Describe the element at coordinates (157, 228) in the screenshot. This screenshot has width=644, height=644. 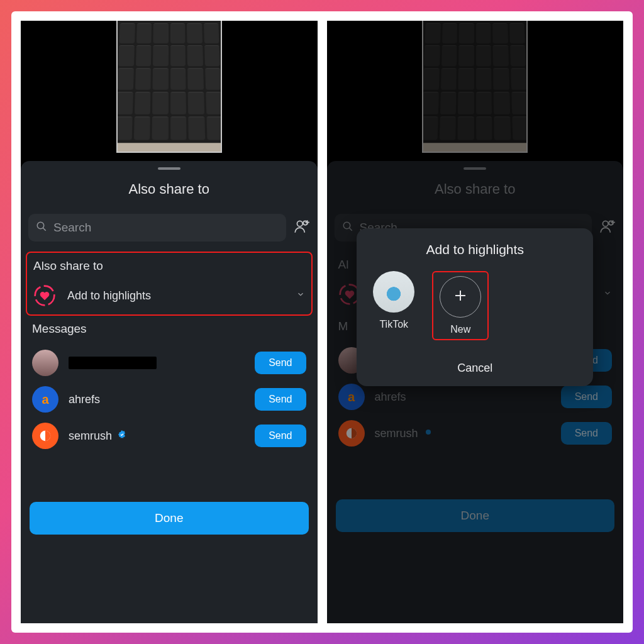
I see `search-input: Search` at that location.